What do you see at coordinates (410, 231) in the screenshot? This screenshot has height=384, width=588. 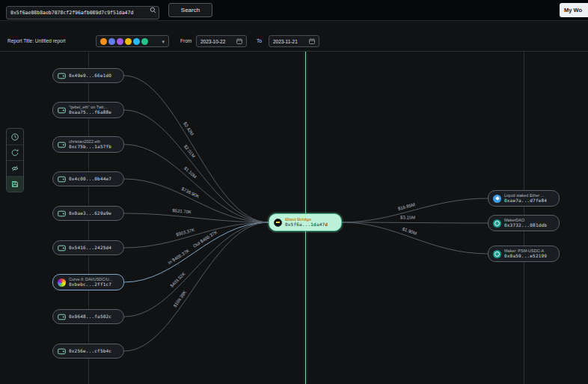 I see `edge-amount-label: $1.90M` at bounding box center [410, 231].